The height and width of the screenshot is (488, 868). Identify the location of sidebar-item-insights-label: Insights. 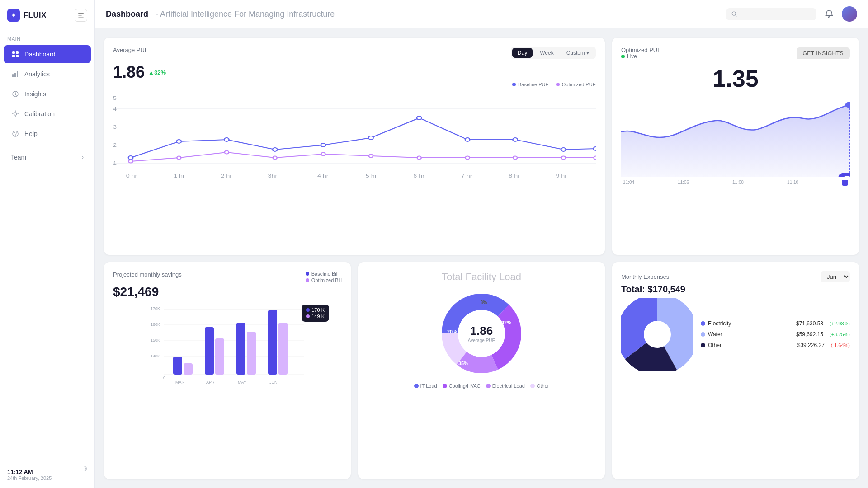
(54, 94).